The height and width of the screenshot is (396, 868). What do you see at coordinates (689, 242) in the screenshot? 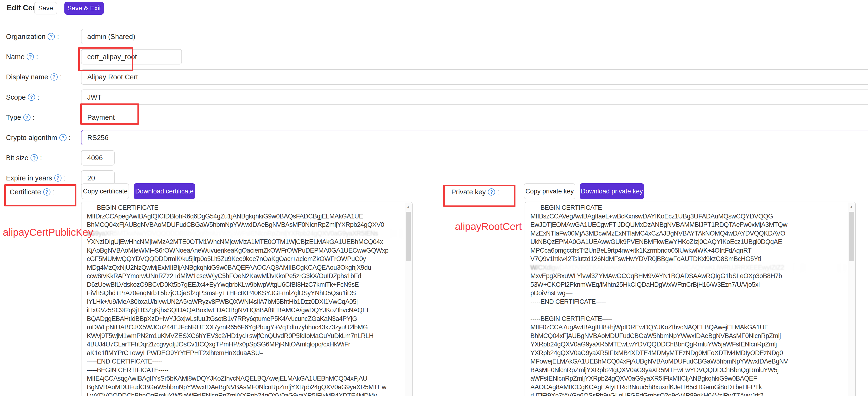
I see `cert-line: UkNBQzEPMA0GA1UEAwwGUk9PVENBMFkwEwYHKoZI…` at bounding box center [689, 242].